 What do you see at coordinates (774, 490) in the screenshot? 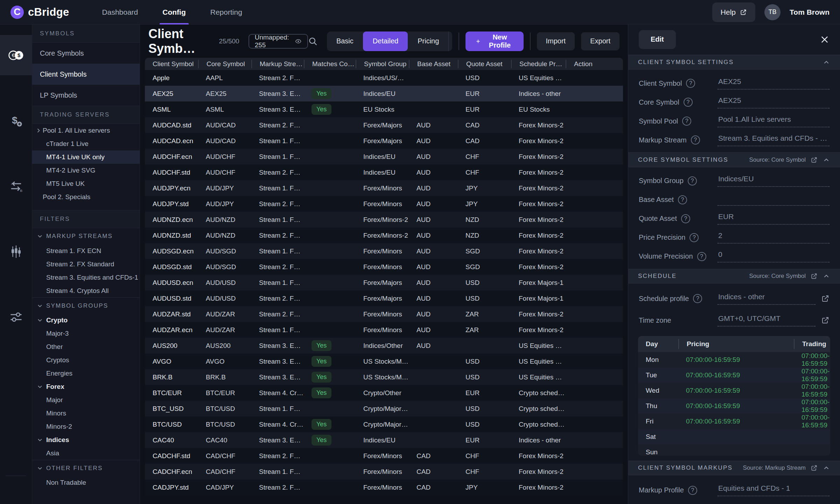
I see `field-value: Equities and CFDs - 1` at bounding box center [774, 490].